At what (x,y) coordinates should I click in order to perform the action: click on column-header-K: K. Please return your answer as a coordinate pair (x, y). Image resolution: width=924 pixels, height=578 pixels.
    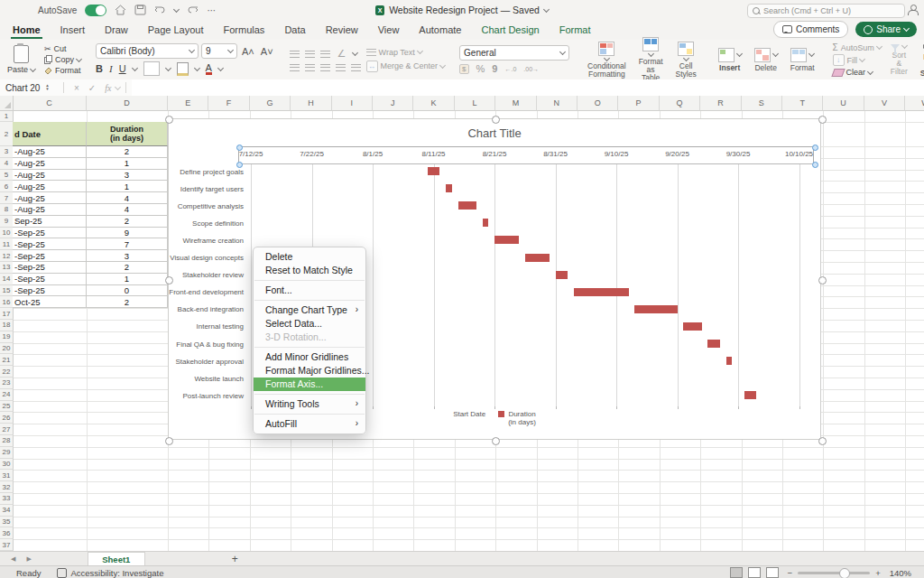
    Looking at the image, I should click on (433, 103).